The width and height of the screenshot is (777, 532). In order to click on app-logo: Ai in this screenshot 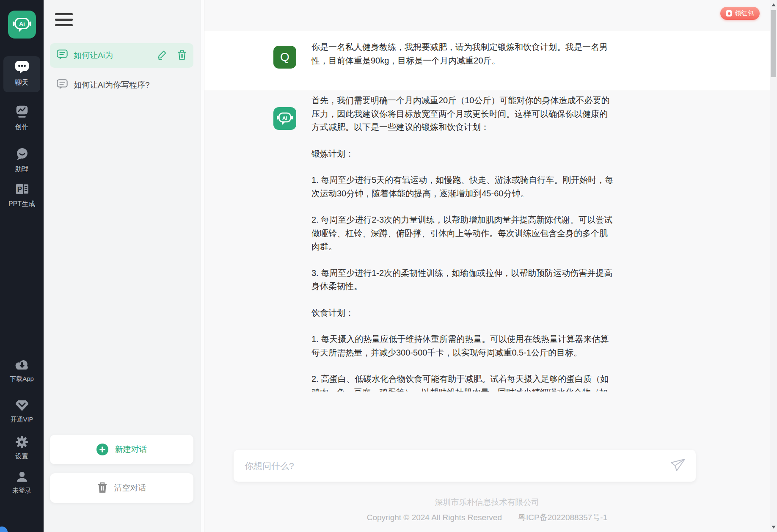, I will do `click(22, 25)`.